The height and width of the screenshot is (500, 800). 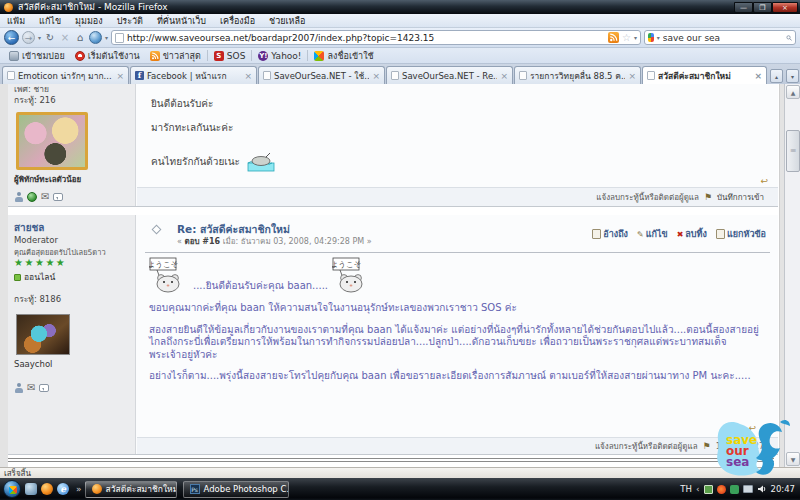 What do you see at coordinates (182, 104) in the screenshot?
I see `post1-text-line: ยินดีต้อนรับค่ะ` at bounding box center [182, 104].